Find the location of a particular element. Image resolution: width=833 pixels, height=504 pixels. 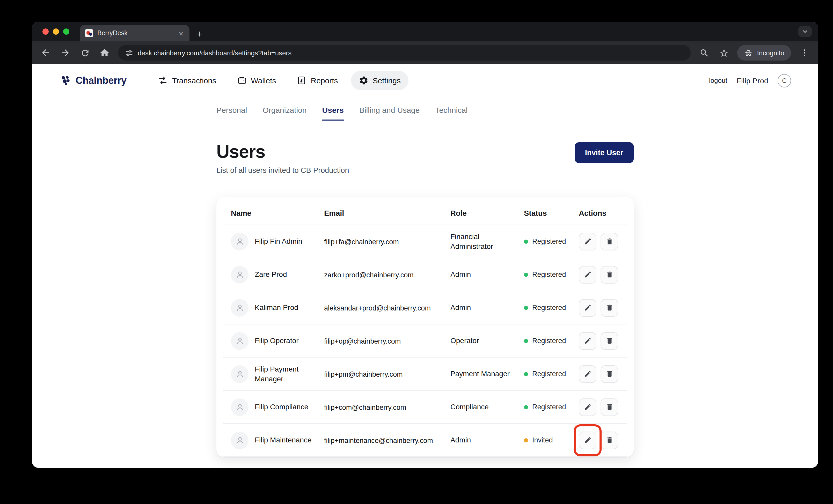

column-header-name: Name is located at coordinates (278, 213).